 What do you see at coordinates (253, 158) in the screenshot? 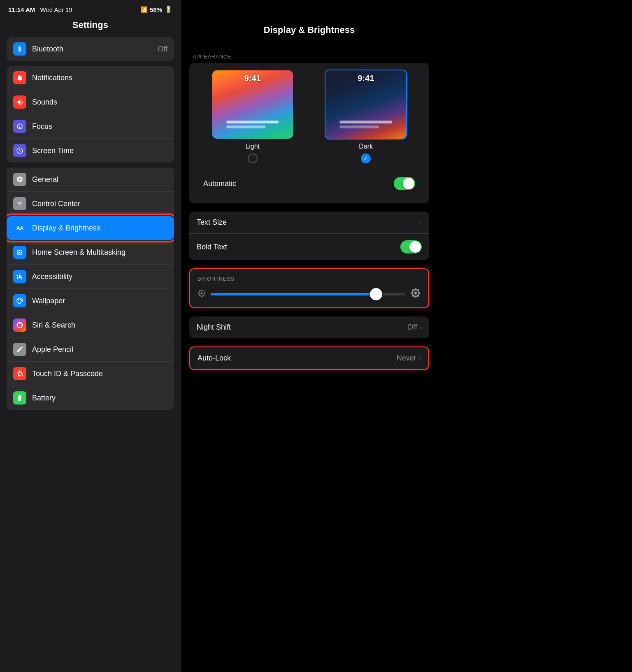
I see `light-radio` at bounding box center [253, 158].